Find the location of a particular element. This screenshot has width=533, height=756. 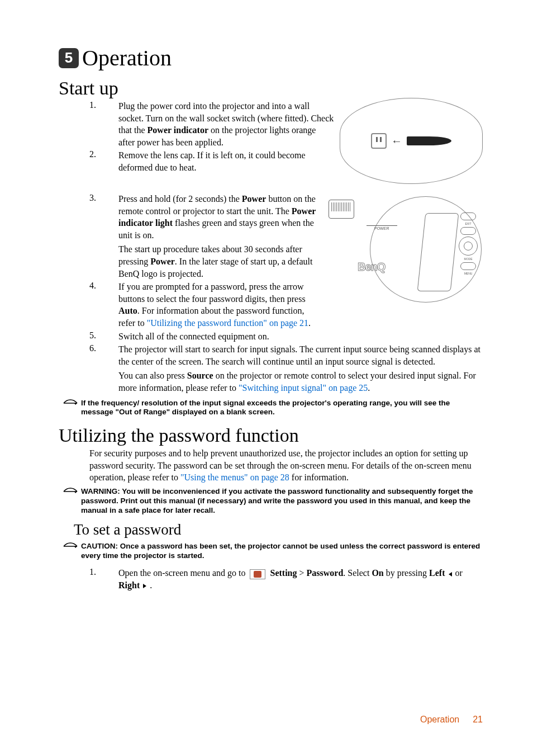

left-label: Left is located at coordinates (437, 573).